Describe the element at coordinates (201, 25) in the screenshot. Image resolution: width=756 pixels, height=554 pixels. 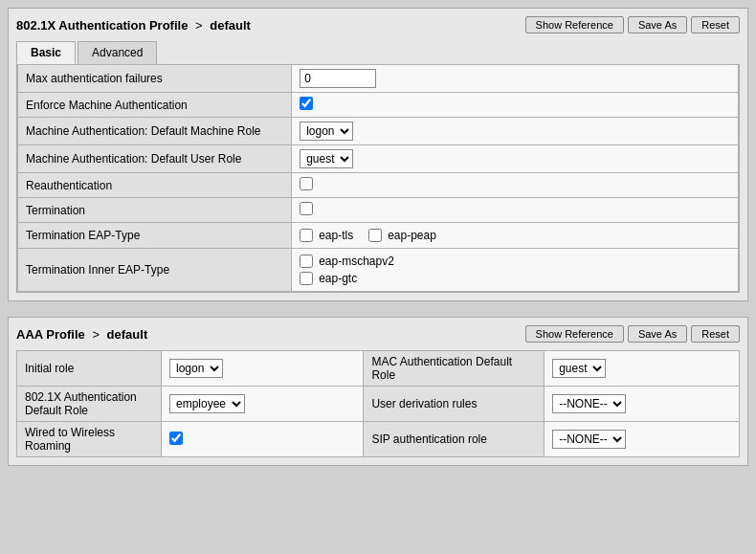
I see `dot1x-arrow: >` at that location.